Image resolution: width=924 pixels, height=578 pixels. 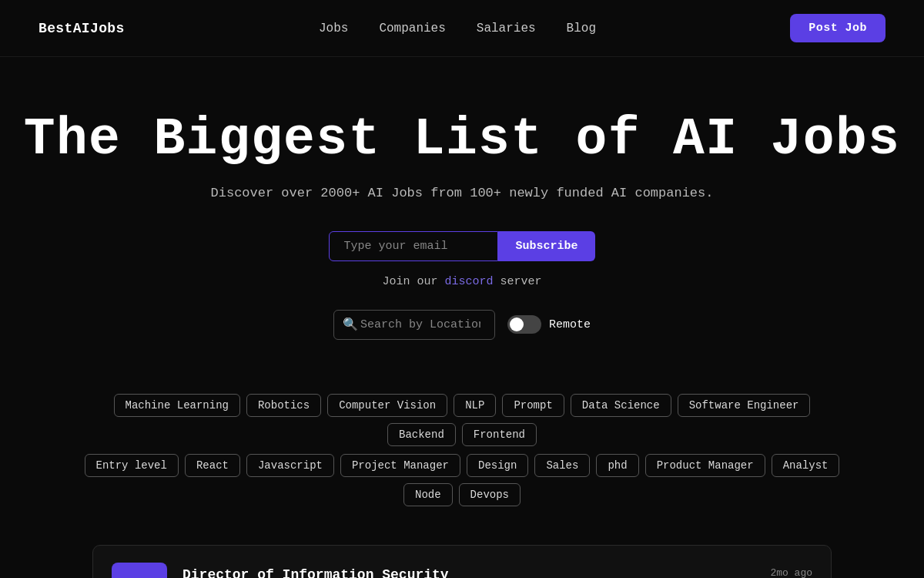 What do you see at coordinates (400, 465) in the screenshot?
I see `tag-project-manager: Project Manager` at bounding box center [400, 465].